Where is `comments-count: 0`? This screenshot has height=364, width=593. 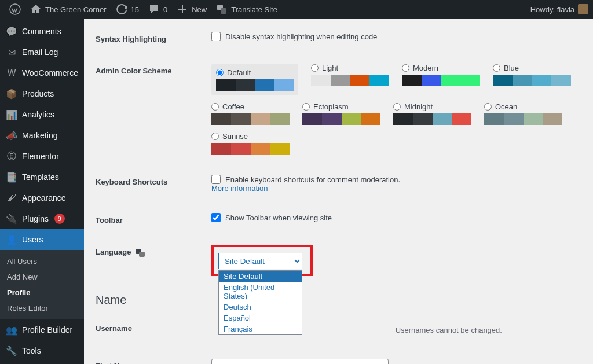
comments-count: 0 is located at coordinates (166, 9).